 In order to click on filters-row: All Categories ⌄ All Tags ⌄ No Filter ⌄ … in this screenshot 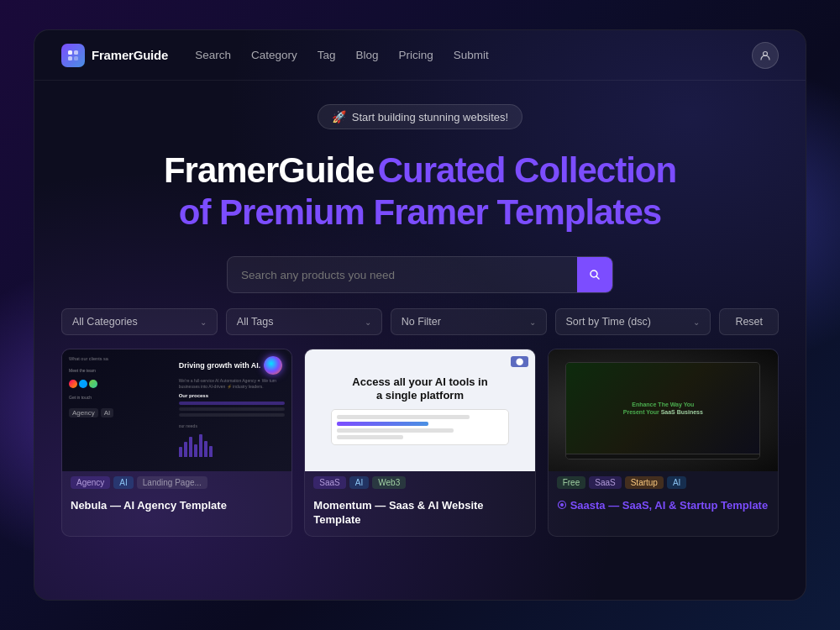, I will do `click(420, 322)`.